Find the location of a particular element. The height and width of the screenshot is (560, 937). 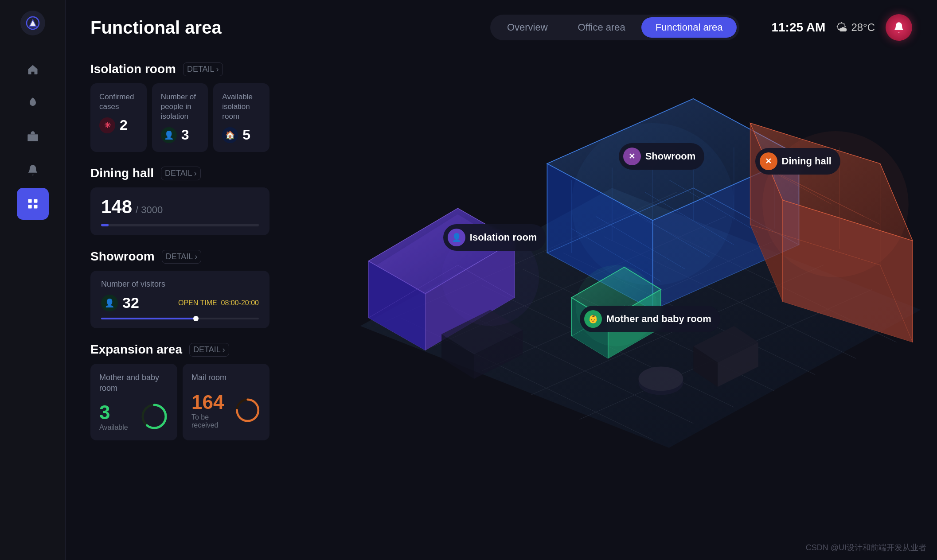

expansion-detail-label: DETAIL is located at coordinates (207, 350).